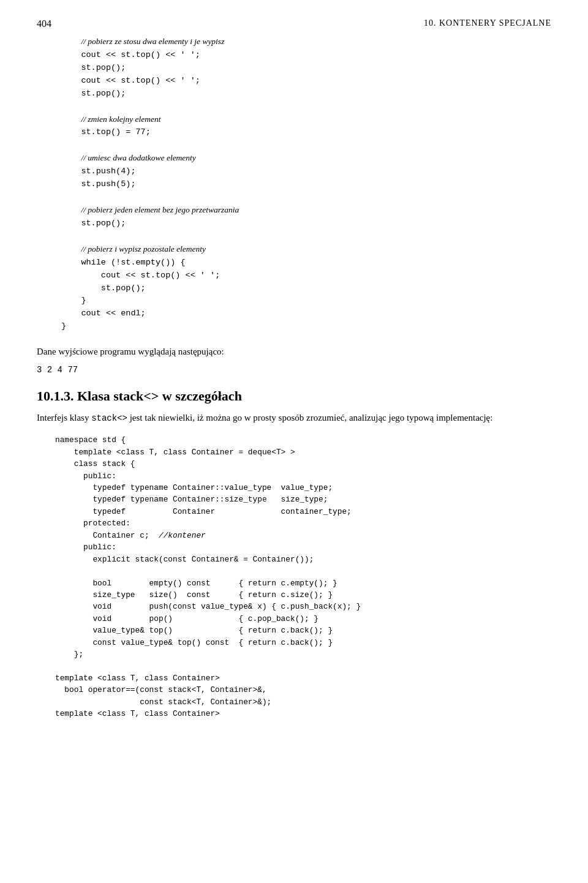  Describe the element at coordinates (150, 184) in the screenshot. I see `code-line-1: // pobierz ze stosu dwa elementy i je wy…` at that location.